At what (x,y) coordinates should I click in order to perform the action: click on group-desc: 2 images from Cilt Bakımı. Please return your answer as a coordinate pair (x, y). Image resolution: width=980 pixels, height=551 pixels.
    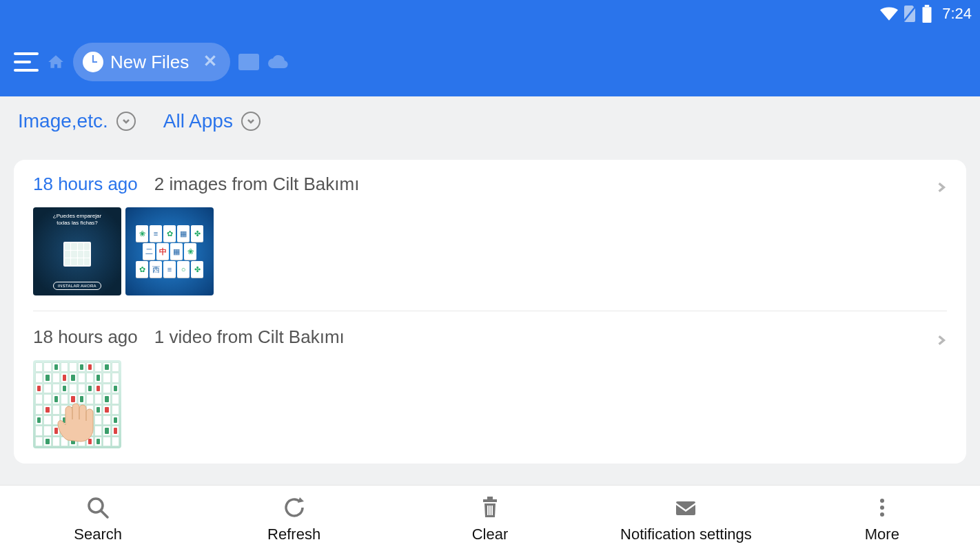
    Looking at the image, I should click on (257, 185).